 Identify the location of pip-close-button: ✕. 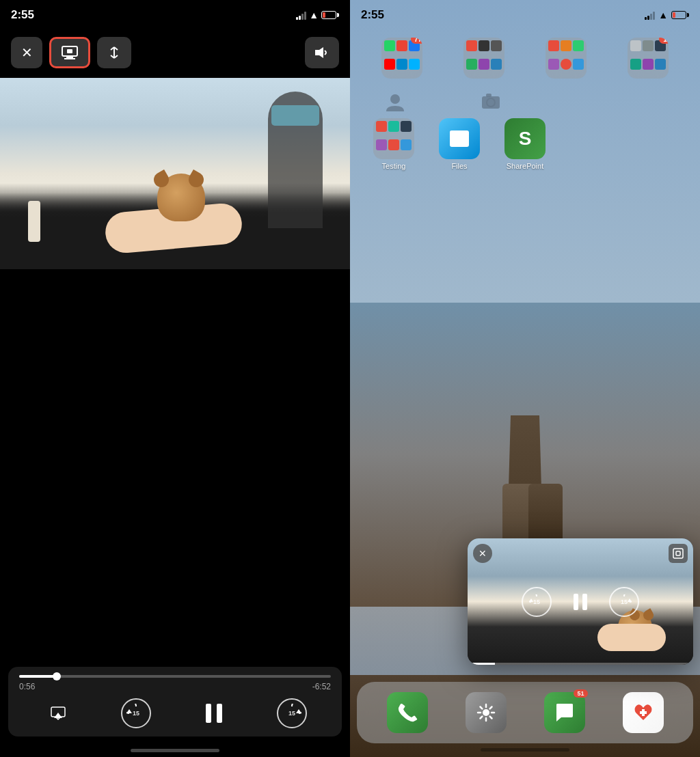
(483, 553).